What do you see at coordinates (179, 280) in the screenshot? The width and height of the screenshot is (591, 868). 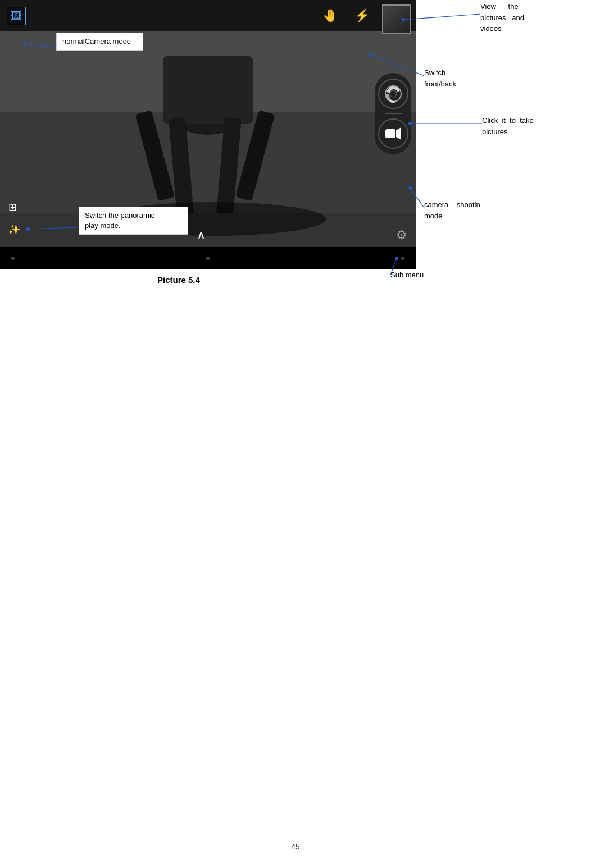 I see `picture-label: Picture 5.4` at bounding box center [179, 280].